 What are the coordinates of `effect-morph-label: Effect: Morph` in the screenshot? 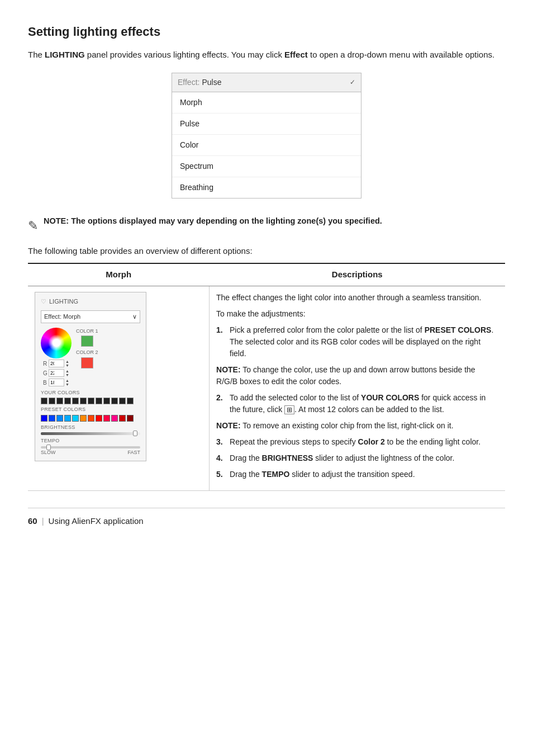 It's located at (63, 316).